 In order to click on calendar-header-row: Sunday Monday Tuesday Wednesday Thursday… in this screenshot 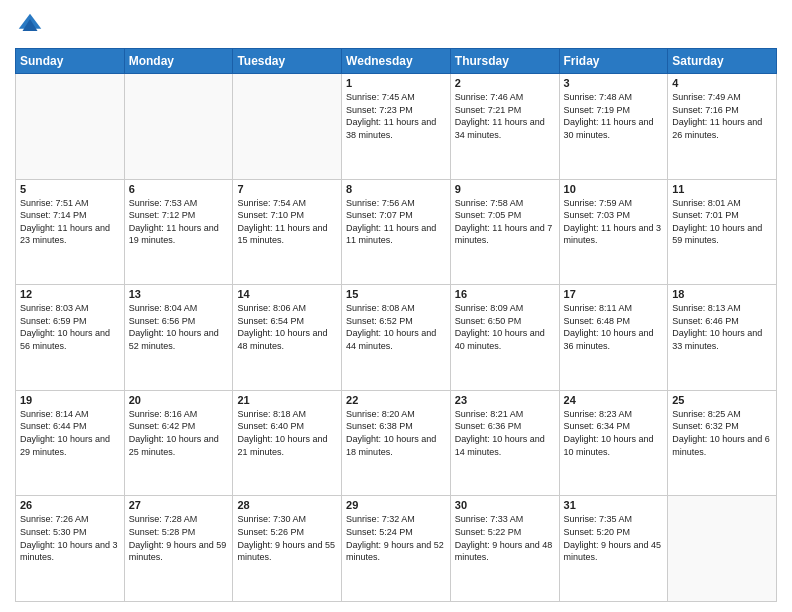, I will do `click(396, 62)`.